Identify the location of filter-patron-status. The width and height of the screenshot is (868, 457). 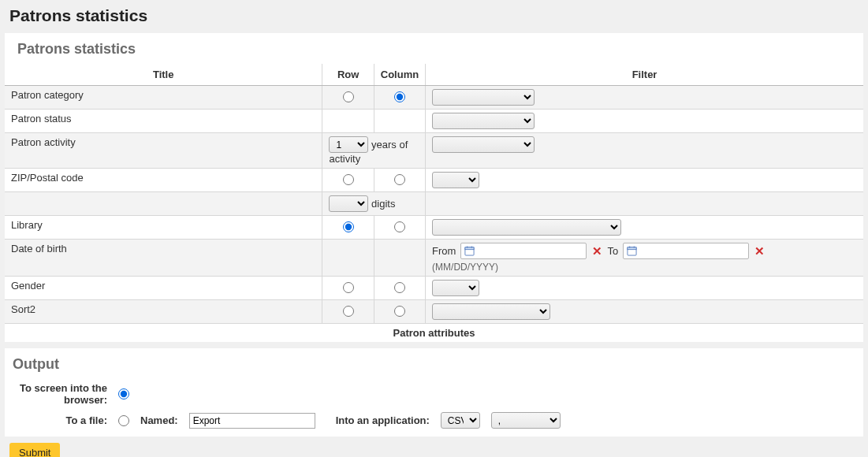
(483, 121).